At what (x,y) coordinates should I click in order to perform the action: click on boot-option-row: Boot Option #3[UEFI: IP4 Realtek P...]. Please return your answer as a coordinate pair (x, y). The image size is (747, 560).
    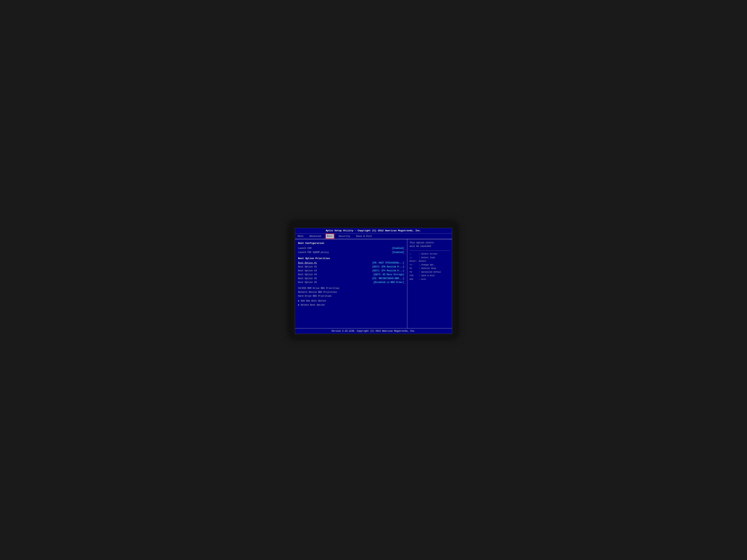
    Looking at the image, I should click on (351, 271).